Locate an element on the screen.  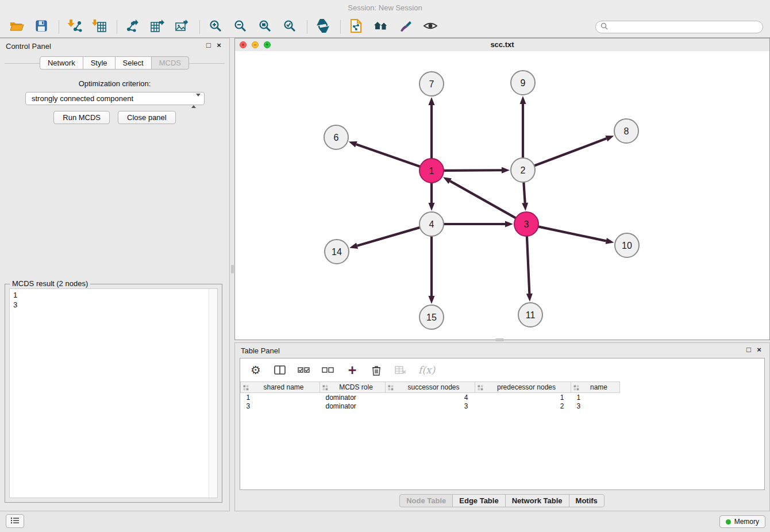
mcds-result-line: 1 is located at coordinates (114, 295).